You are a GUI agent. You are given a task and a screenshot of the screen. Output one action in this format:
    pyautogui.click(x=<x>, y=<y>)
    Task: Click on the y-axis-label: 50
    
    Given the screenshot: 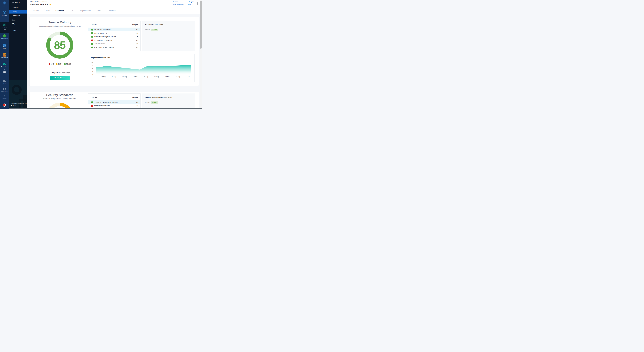 What is the action you would take?
    pyautogui.click(x=90, y=68)
    